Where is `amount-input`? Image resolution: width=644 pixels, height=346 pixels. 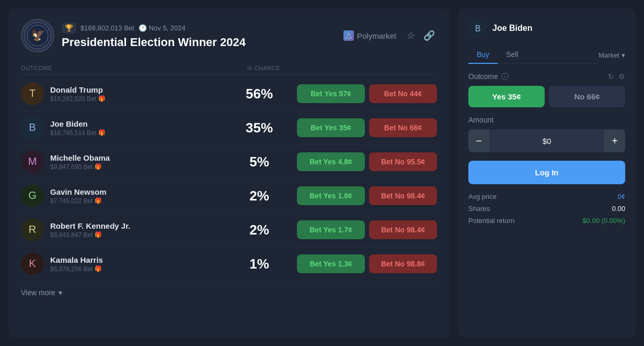
amount-input is located at coordinates (547, 141).